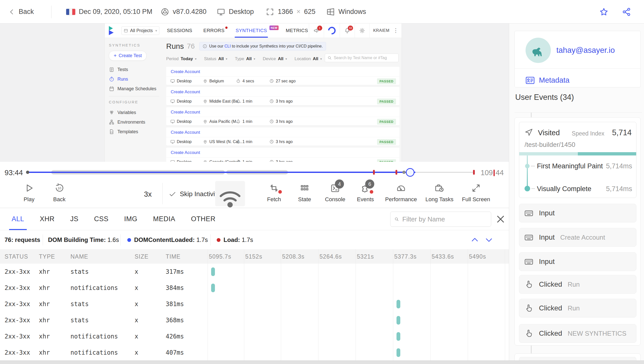 The width and height of the screenshot is (644, 364). I want to click on filter-period: Period Today ▾, so click(181, 59).